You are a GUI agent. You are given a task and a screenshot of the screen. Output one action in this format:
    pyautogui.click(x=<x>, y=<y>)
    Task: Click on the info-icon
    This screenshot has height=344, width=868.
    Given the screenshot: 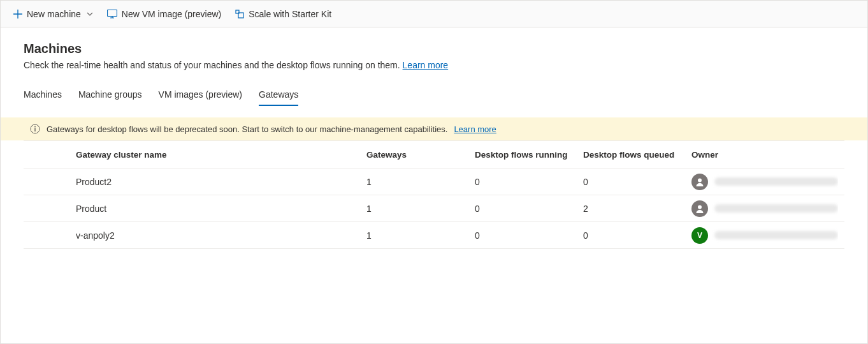 What is the action you would take?
    pyautogui.click(x=35, y=129)
    